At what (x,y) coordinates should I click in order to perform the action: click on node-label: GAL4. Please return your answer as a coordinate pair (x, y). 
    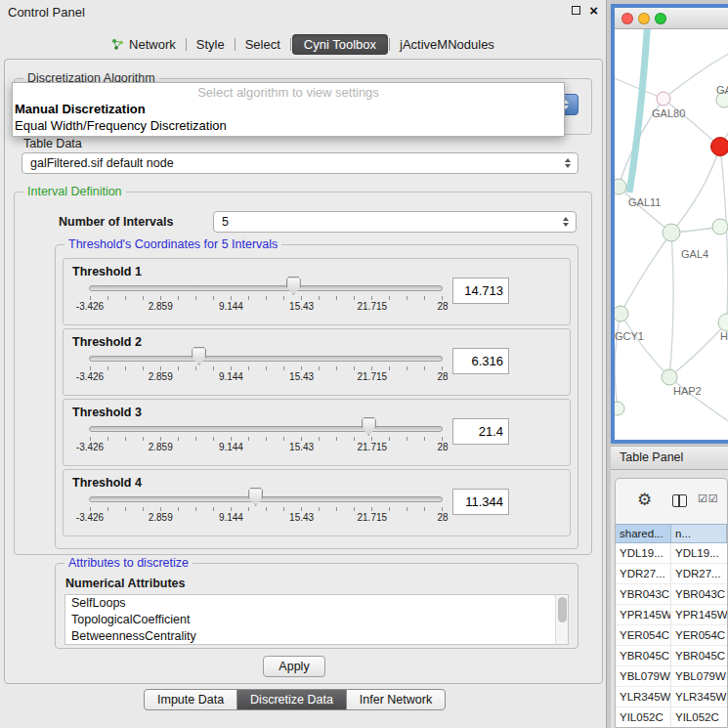
    Looking at the image, I should click on (695, 254).